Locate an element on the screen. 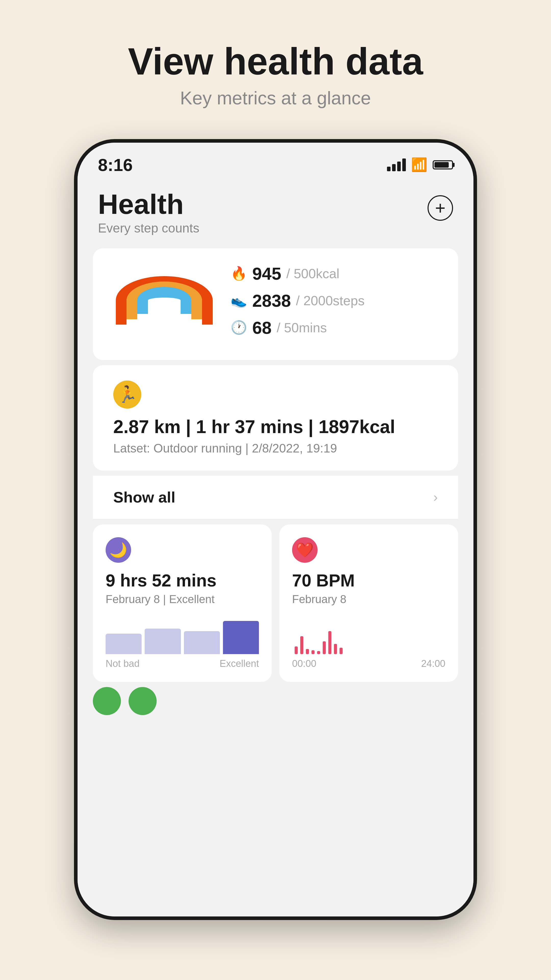 This screenshot has height=980, width=551. sleep-card: 🌙 9 hrs 52 mins February 8 | Excellent N… is located at coordinates (182, 603).